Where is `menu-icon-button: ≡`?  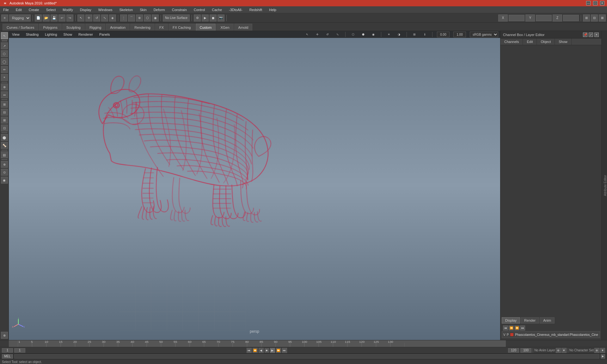 menu-icon-button: ≡ is located at coordinates (5, 18).